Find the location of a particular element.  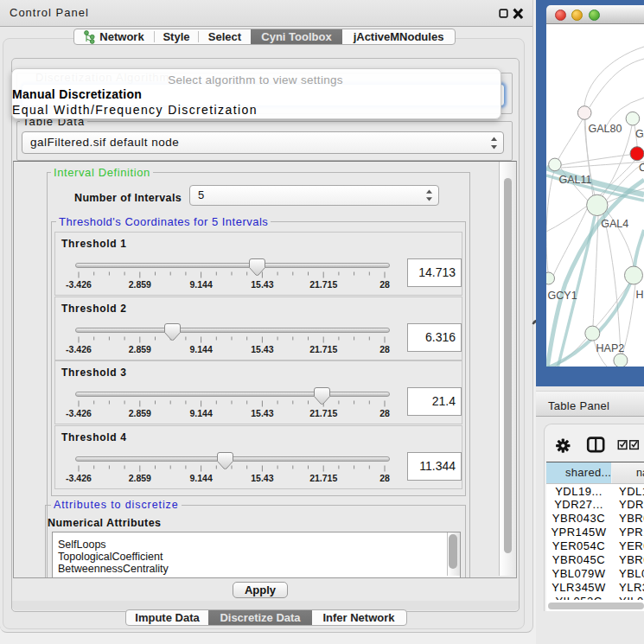

svg-text: GAL4 is located at coordinates (615, 224).